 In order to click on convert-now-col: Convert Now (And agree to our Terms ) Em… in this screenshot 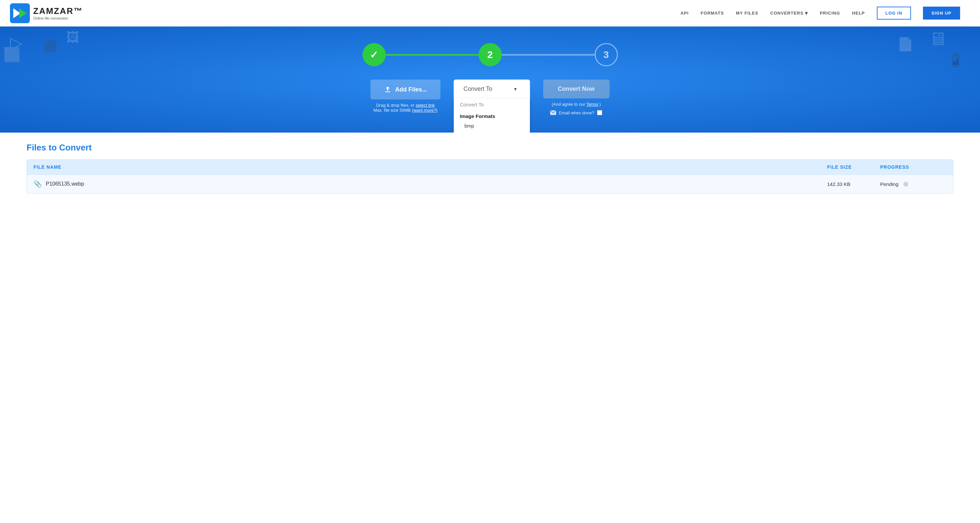, I will do `click(576, 97)`.